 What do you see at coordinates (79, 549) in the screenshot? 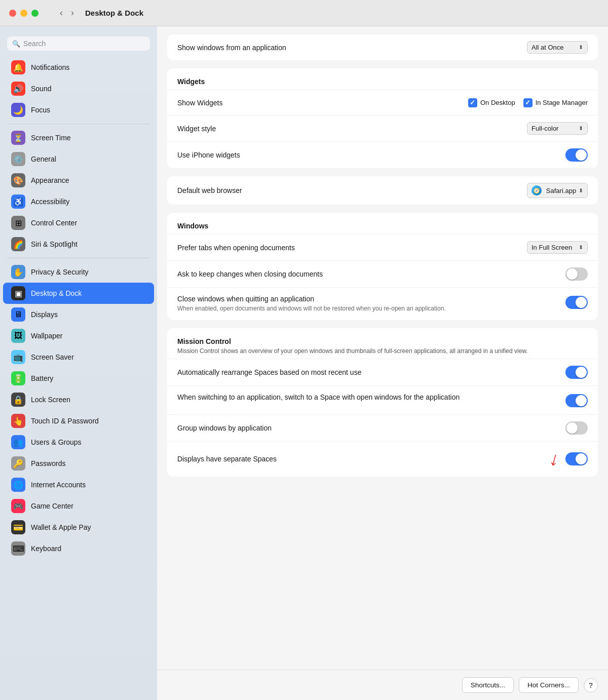
I see `sidebar-item-keyboard: ⌨ Keyboard` at bounding box center [79, 549].